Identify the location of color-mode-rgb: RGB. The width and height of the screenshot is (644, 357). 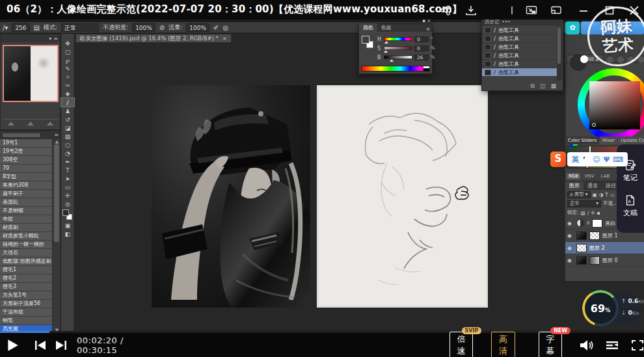
(574, 176).